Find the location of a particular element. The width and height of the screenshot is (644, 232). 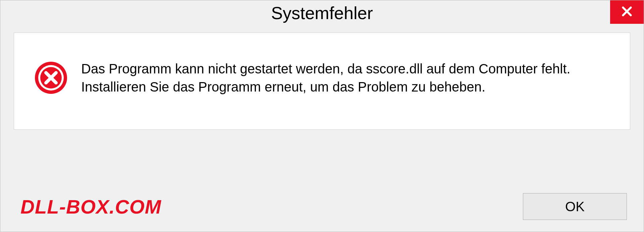

ok-button: OK is located at coordinates (575, 207).